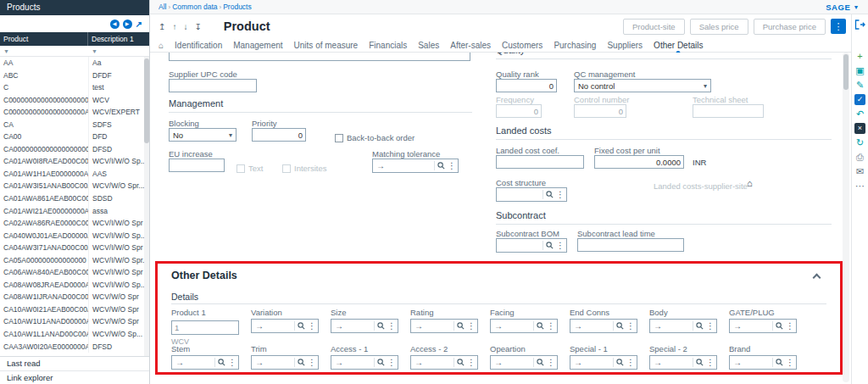 The height and width of the screenshot is (384, 868). What do you see at coordinates (75, 348) in the screenshot?
I see `table-row: CAA3AW0I20AE0000000ADFSD` at bounding box center [75, 348].